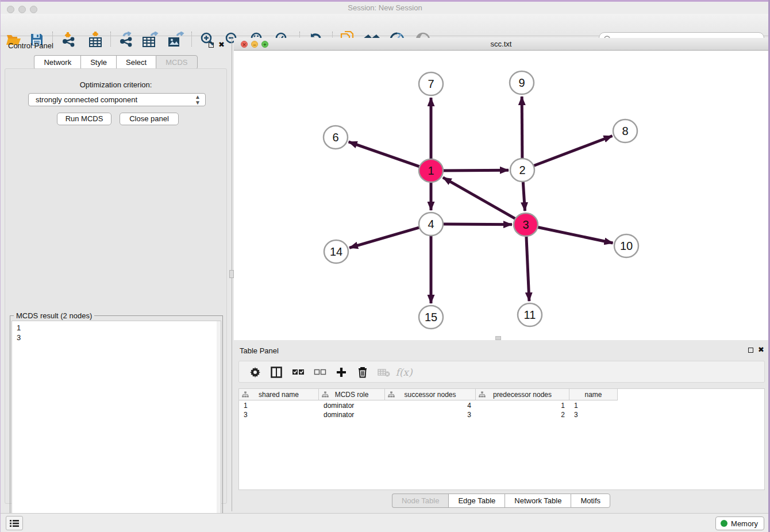 This screenshot has width=770, height=532. I want to click on show-columns-icon, so click(276, 372).